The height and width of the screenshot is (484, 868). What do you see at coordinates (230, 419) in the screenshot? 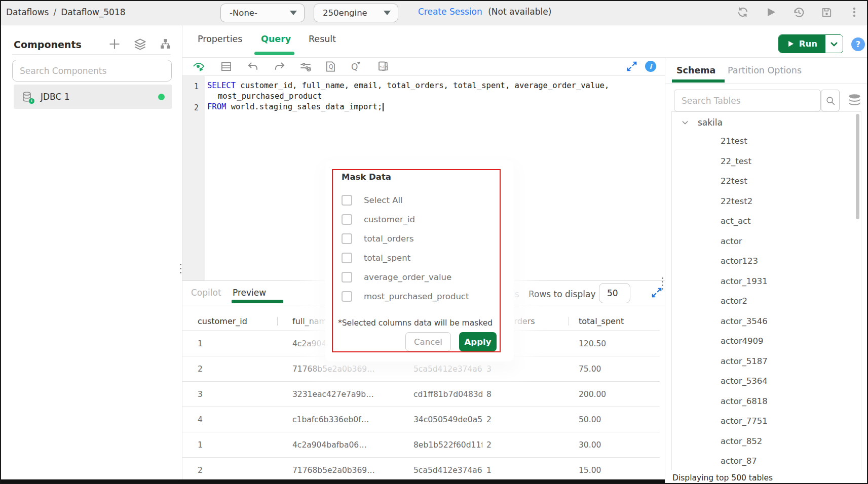
I see `table-cell: 4` at bounding box center [230, 419].